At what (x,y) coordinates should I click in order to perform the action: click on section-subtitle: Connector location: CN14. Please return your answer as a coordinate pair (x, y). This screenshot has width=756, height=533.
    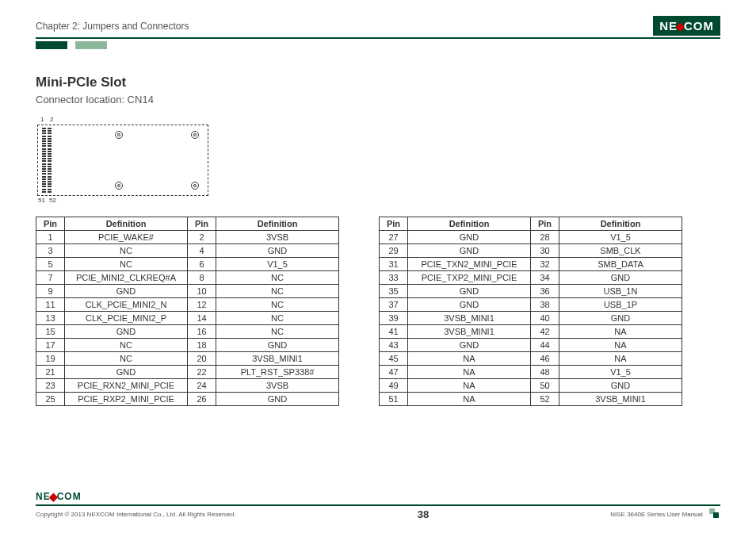
    Looking at the image, I should click on (378, 100).